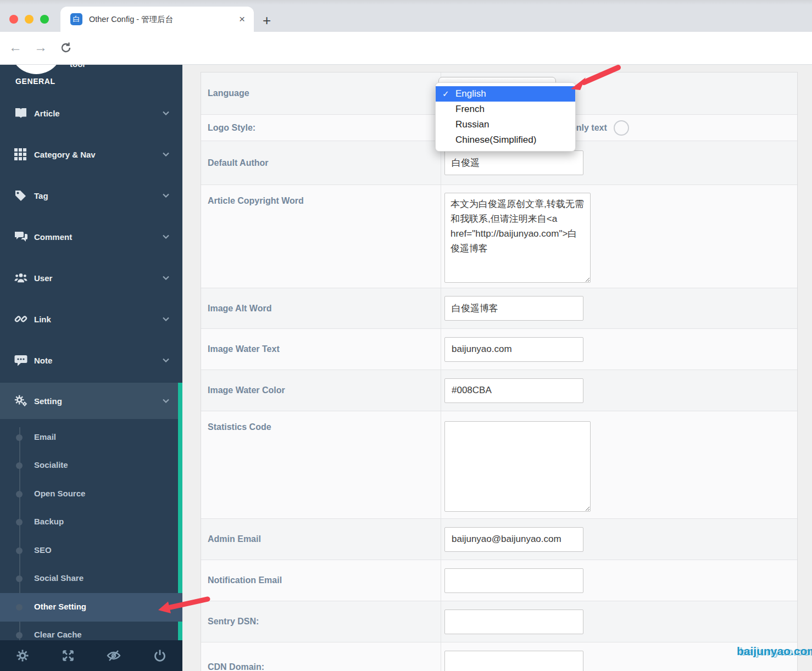 The image size is (812, 671). Describe the element at coordinates (157, 19) in the screenshot. I see `browser-tab: 白 Other Config - 管理后台 ×` at that location.